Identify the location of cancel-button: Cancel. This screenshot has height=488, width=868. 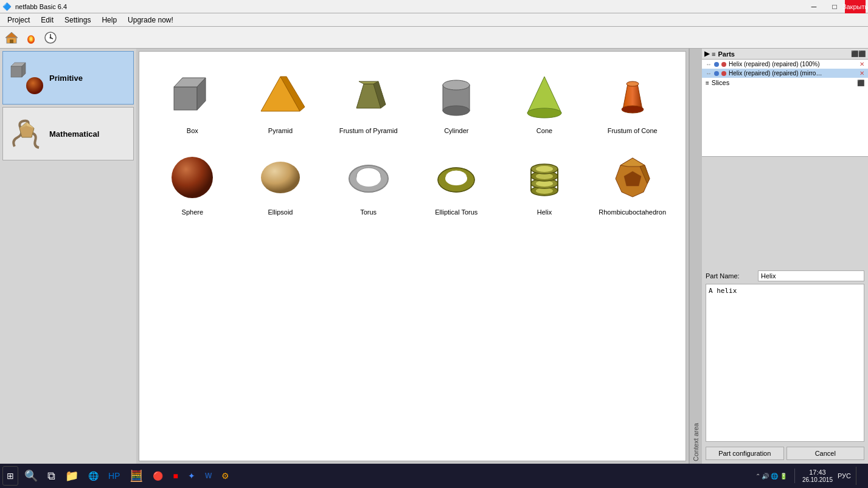
(826, 453).